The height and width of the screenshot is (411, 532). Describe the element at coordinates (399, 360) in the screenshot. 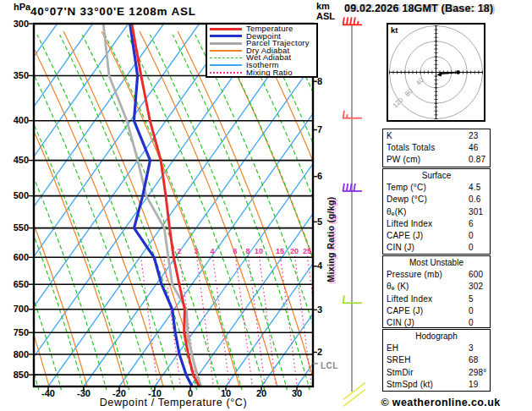

I see `indices-row-label: SREH` at that location.